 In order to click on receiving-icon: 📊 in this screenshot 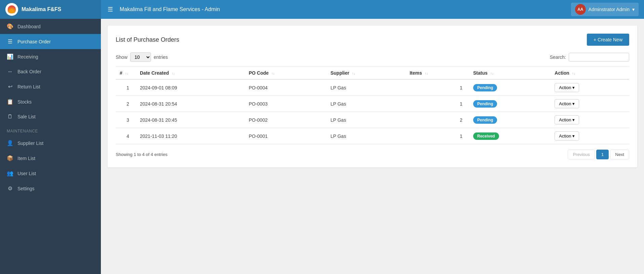, I will do `click(10, 56)`.